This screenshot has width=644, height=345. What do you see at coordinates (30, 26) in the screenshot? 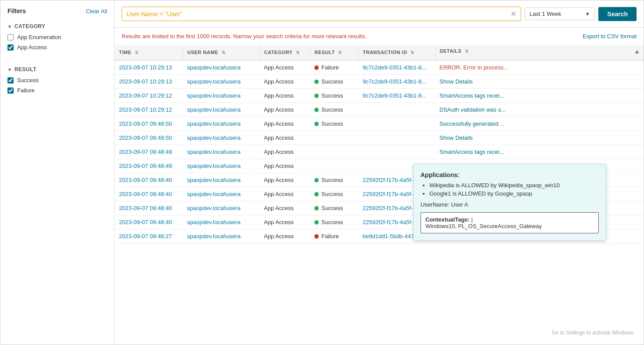
I see `category-title: CATEGORY` at bounding box center [30, 26].